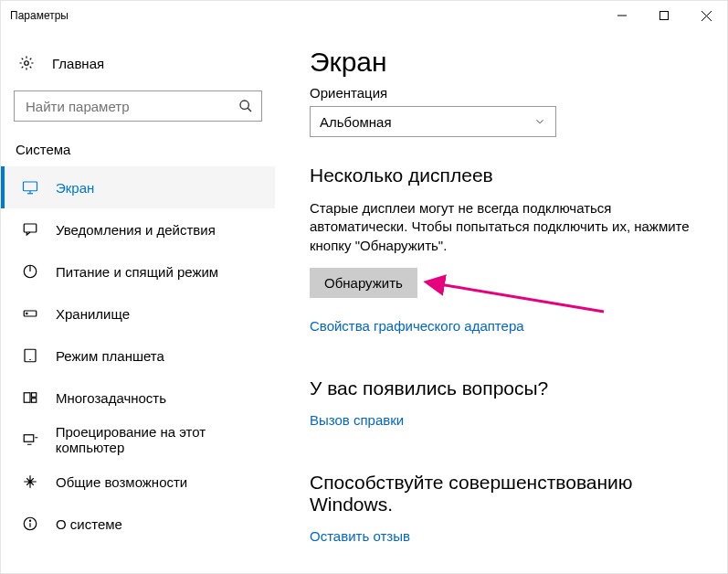  I want to click on orientation-label: Ориентация, so click(510, 93).